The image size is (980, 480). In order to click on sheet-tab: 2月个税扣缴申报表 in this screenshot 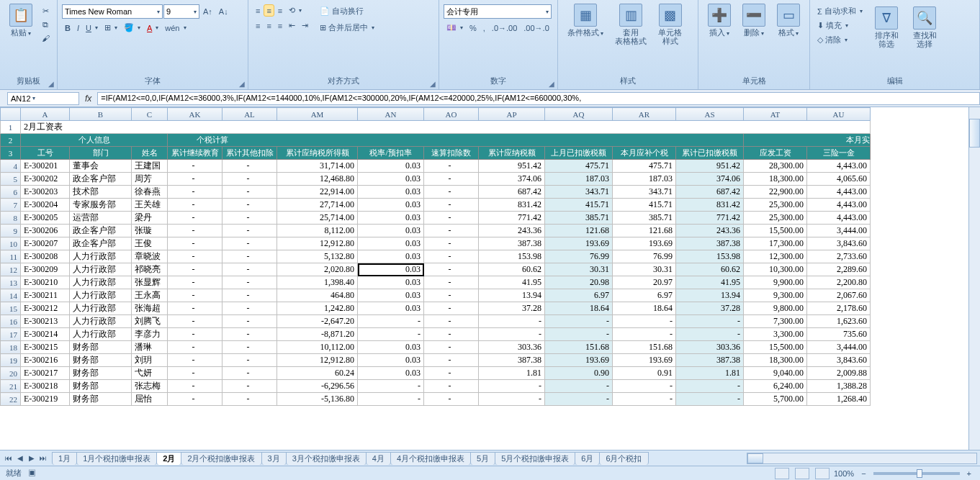, I will do `click(221, 458)`.